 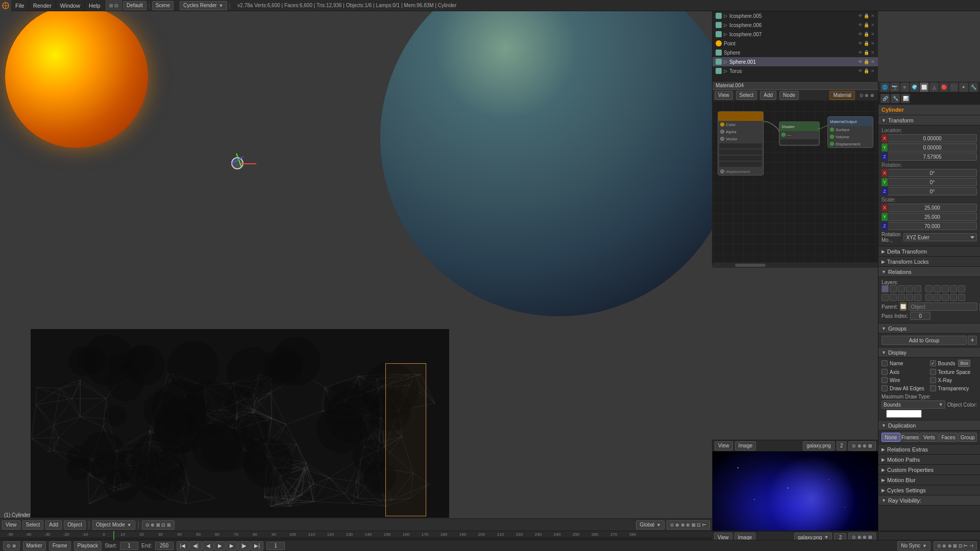 What do you see at coordinates (929, 120) in the screenshot?
I see `section-transform: ▼ Transform` at bounding box center [929, 120].